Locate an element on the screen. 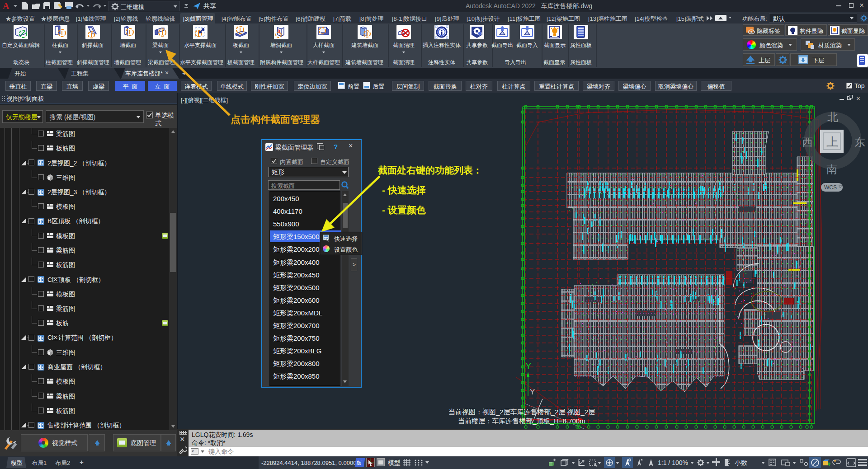  svg-text: 东 is located at coordinates (860, 142).